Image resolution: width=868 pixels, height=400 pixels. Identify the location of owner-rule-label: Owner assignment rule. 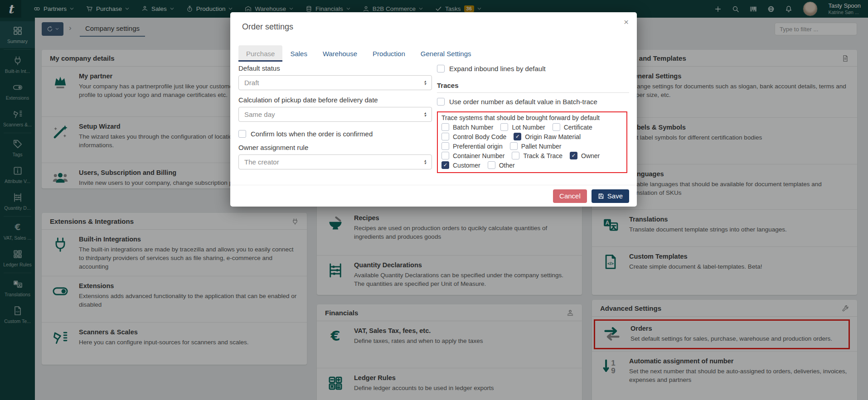
(335, 148).